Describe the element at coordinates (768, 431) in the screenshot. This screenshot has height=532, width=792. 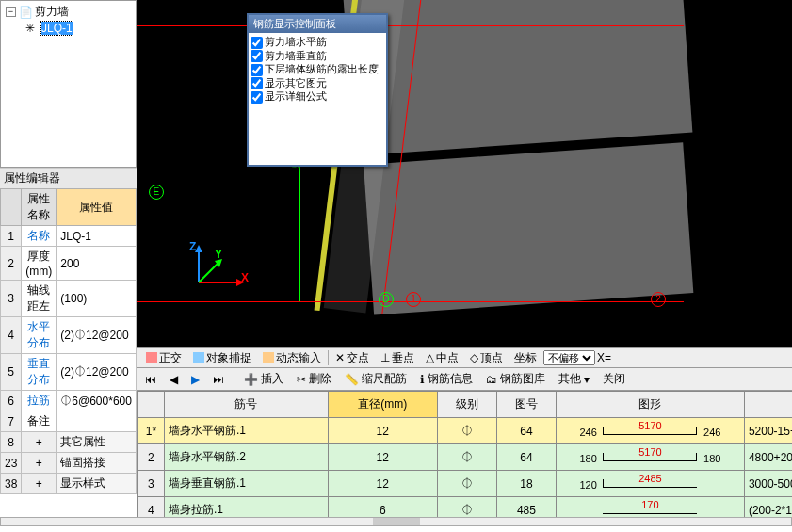
I see `rebar-formula: 5200-15+41*d/2-15+41*d/2` at that location.